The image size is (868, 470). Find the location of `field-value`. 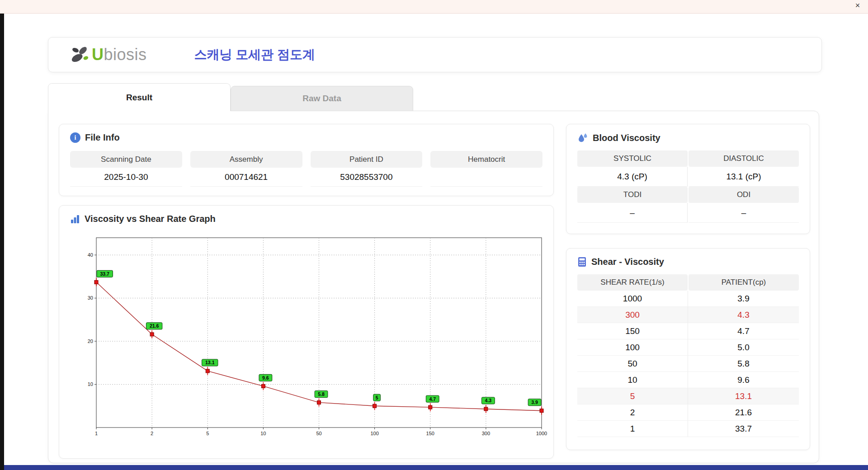

field-value is located at coordinates (486, 177).